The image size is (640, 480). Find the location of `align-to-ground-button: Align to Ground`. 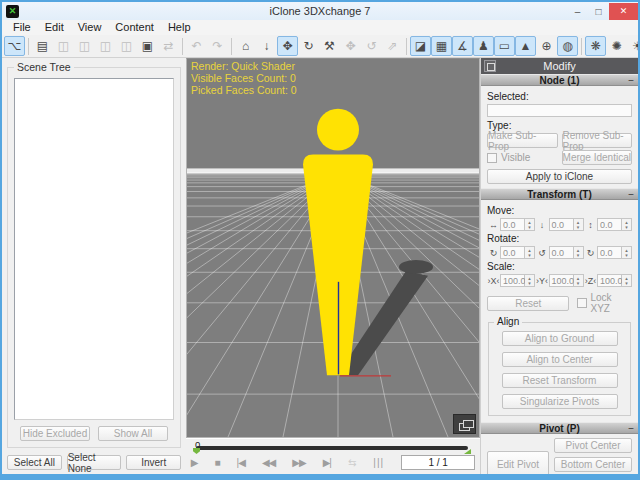

align-to-ground-button: Align to Ground is located at coordinates (560, 338).